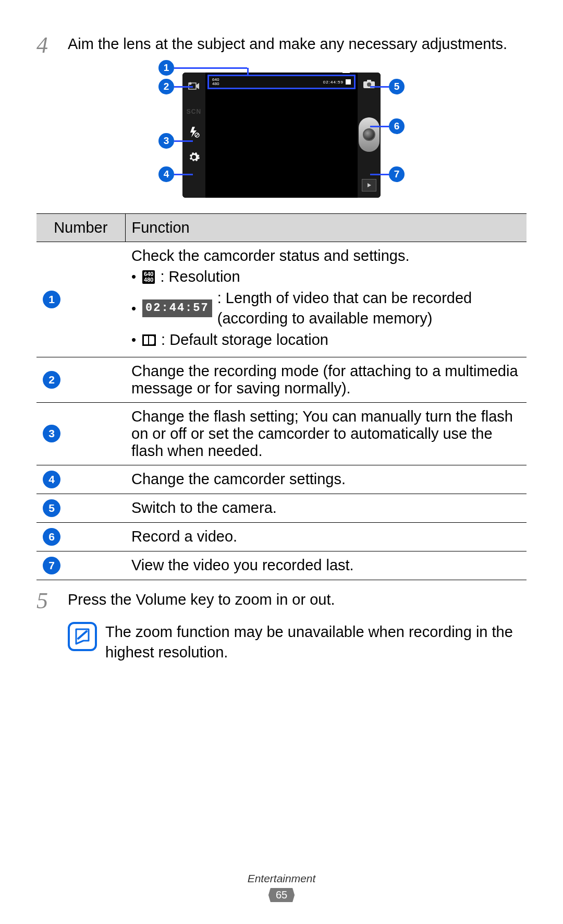  What do you see at coordinates (326, 479) in the screenshot?
I see `row-4-text: Change the camcorder settings.` at bounding box center [326, 479].